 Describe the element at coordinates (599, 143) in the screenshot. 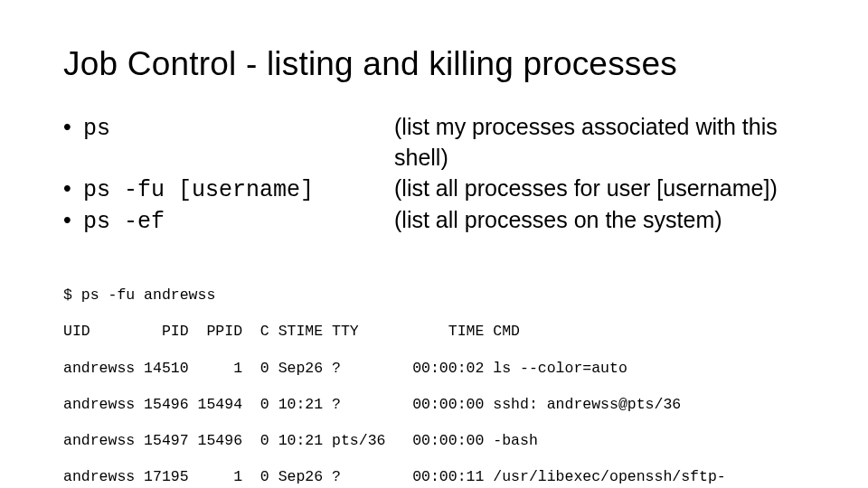

I see `command-description: (list my processes associated with this …` at that location.